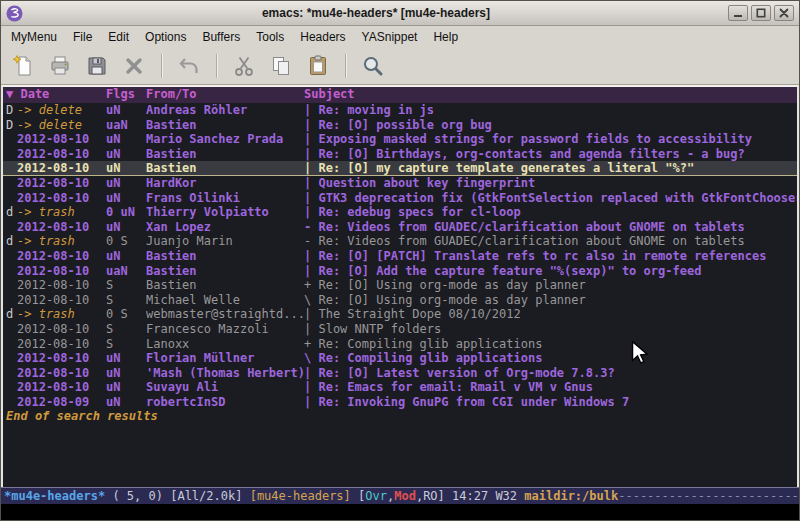 The width and height of the screenshot is (800, 521). Describe the element at coordinates (189, 66) in the screenshot. I see `undo-button` at that location.